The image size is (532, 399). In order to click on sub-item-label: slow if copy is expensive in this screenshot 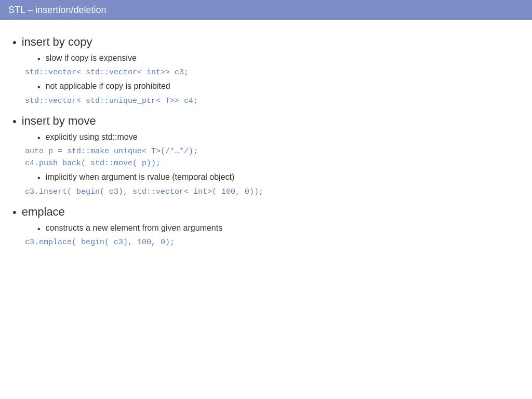, I will do `click(91, 58)`.